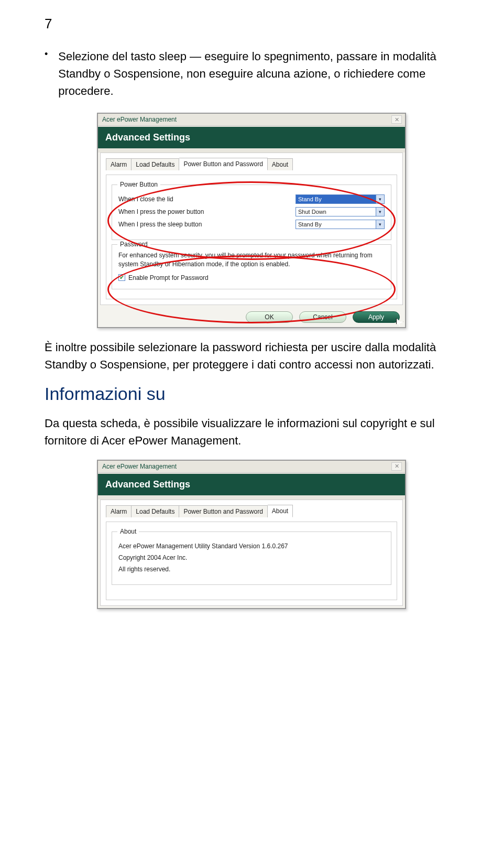 The width and height of the screenshot is (503, 868). What do you see at coordinates (269, 317) in the screenshot?
I see `ok-button: OK` at bounding box center [269, 317].